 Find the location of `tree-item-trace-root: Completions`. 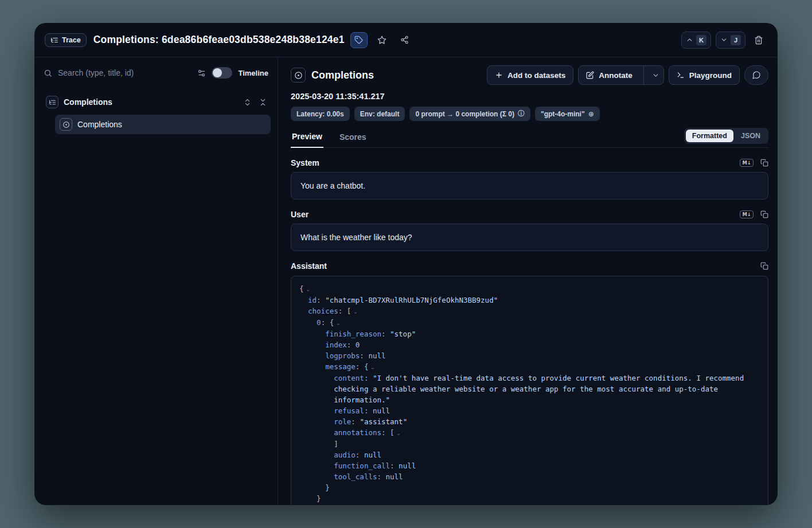

tree-item-trace-root: Completions is located at coordinates (157, 102).